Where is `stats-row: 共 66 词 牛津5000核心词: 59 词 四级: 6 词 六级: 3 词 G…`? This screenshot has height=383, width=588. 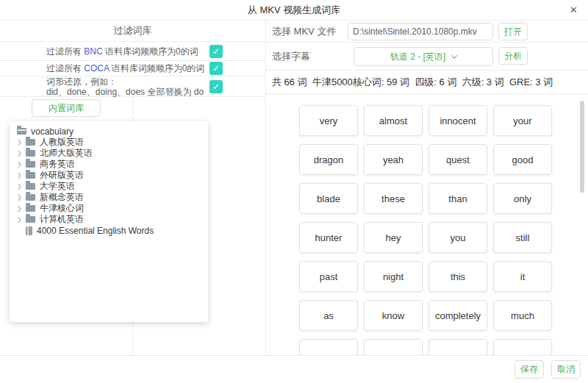
stats-row: 共 66 词 牛津5000核心词: 59 词 四级: 6 词 六级: 3 词 G… is located at coordinates (427, 82).